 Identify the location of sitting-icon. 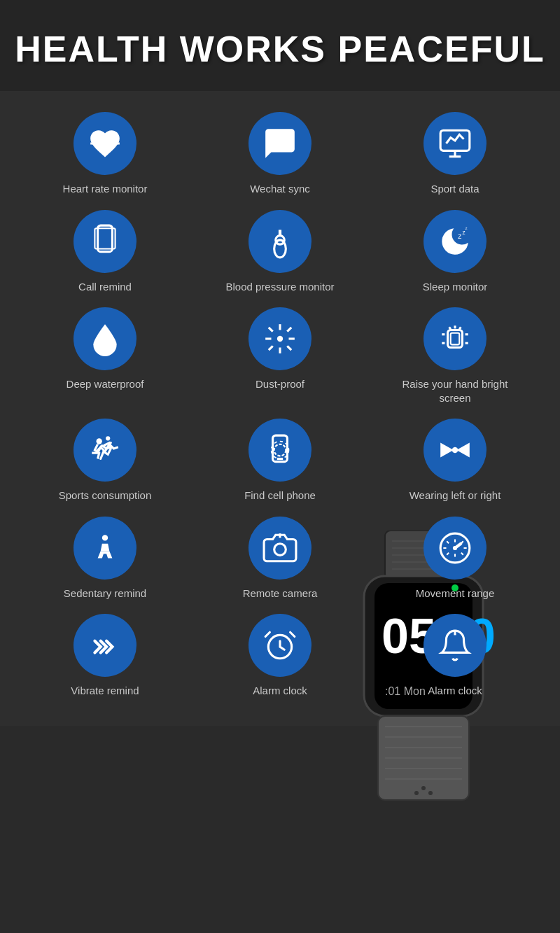
(105, 548).